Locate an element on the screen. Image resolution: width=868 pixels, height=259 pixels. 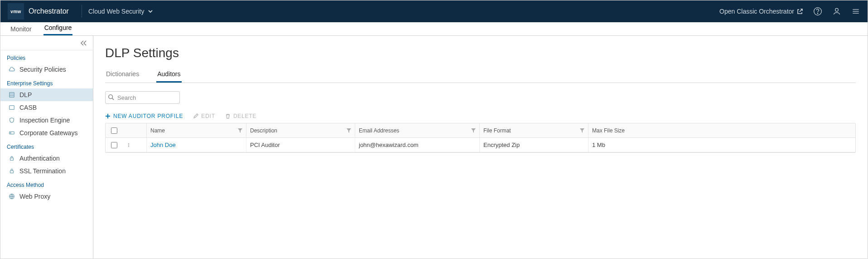
sidebar-collapse-toggle is located at coordinates (47, 43).